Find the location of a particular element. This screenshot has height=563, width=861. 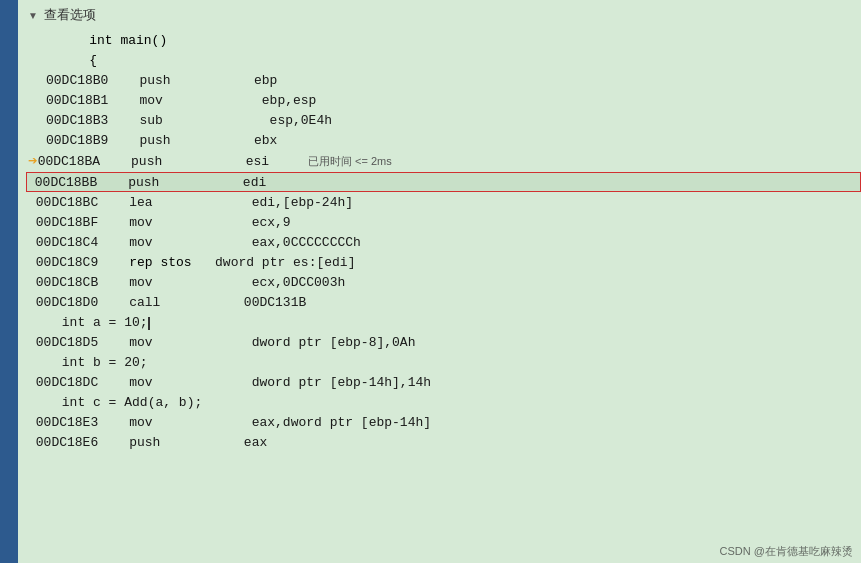

operand: ebp is located at coordinates (226, 80).